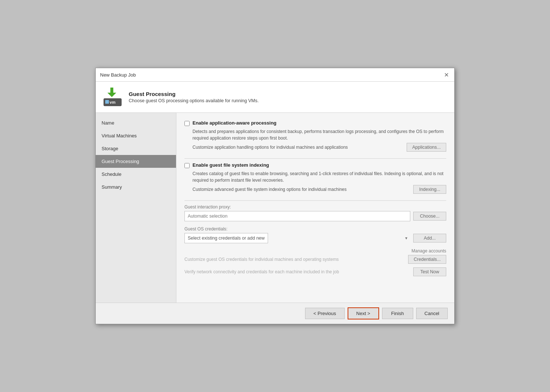 Image resolution: width=550 pixels, height=392 pixels. I want to click on credentials-label: Guest OS credentials:, so click(315, 229).